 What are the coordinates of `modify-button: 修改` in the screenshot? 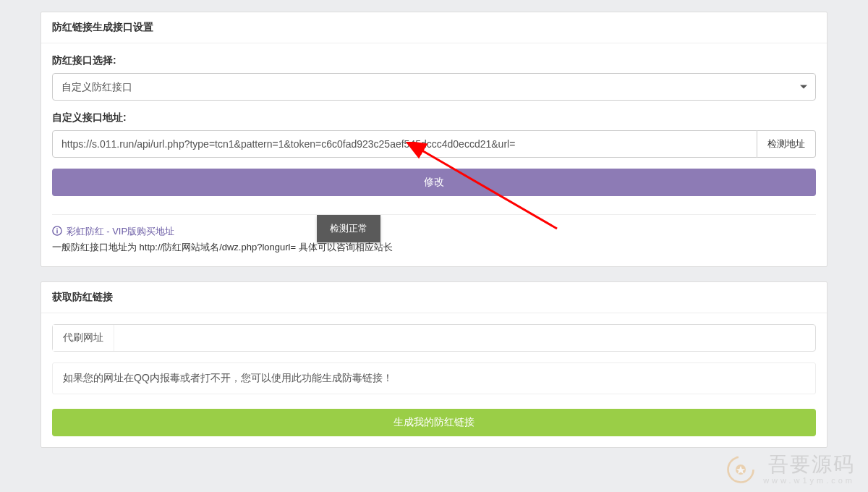 It's located at (434, 182).